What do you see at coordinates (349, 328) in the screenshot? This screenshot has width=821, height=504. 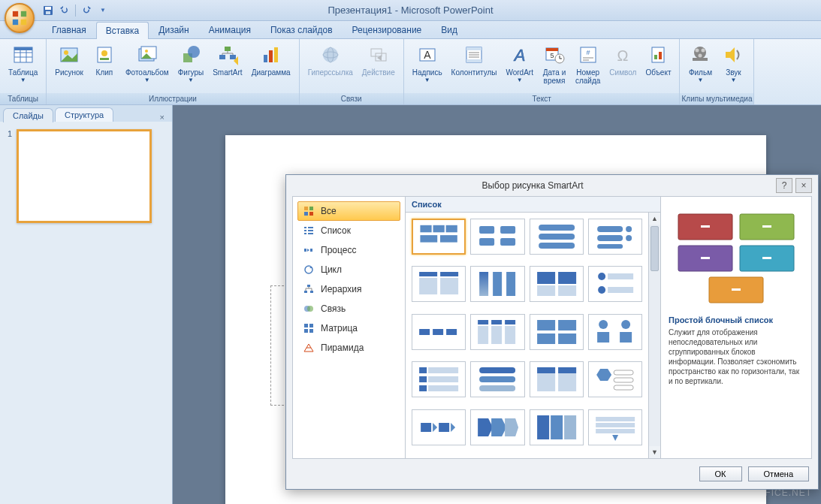 I see `cat-matrix: Матрица` at bounding box center [349, 328].